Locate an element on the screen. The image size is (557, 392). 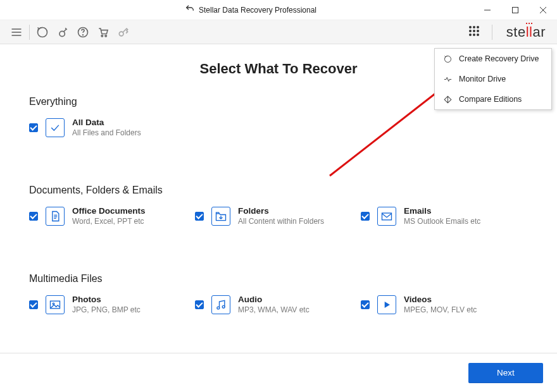
option-subtitle: Word, Excel, PPT etc is located at coordinates (109, 221).